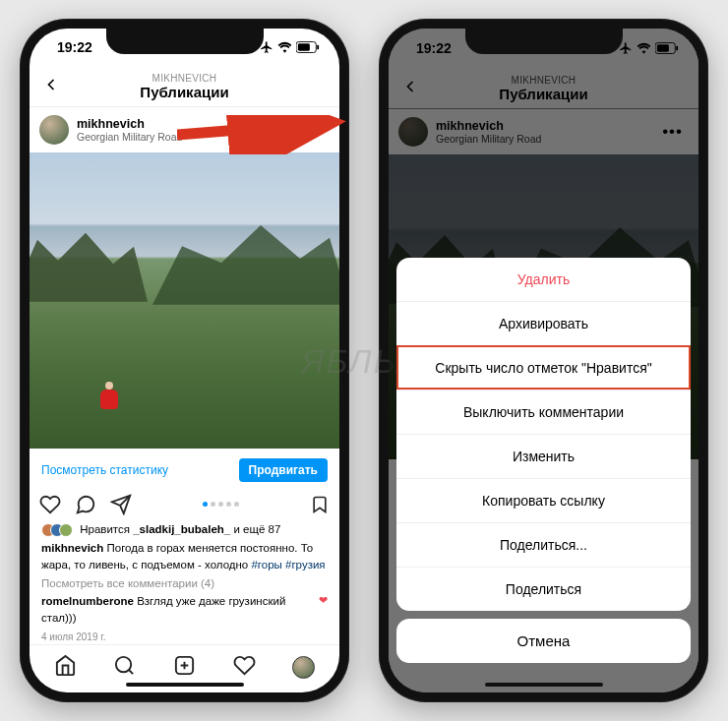 The width and height of the screenshot is (728, 721). Describe the element at coordinates (51, 85) in the screenshot. I see `chevron-left-icon` at that location.